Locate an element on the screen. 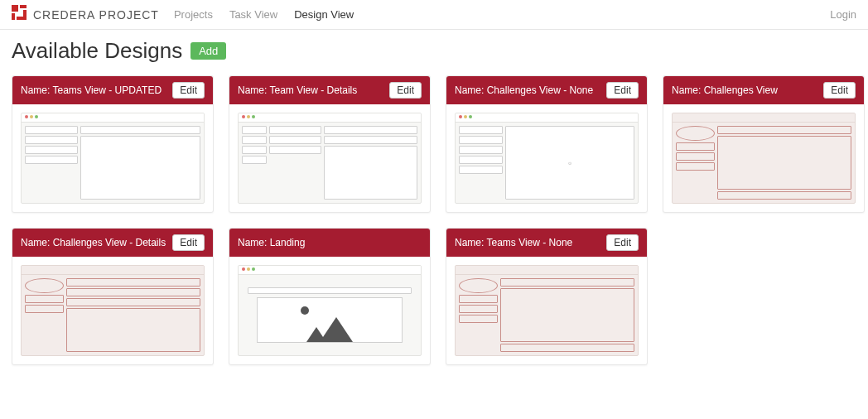 The image size is (868, 419). card-header: Name: Teams View - UPDATED Edit is located at coordinates (113, 90).